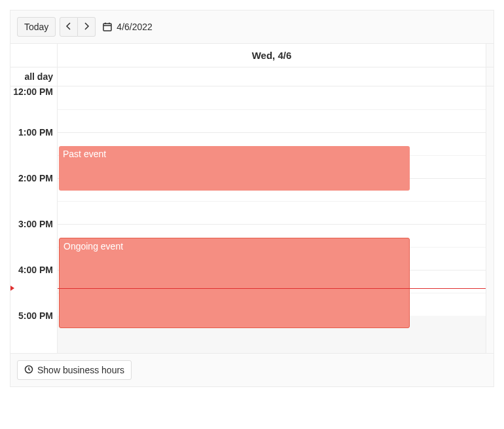  What do you see at coordinates (252, 77) in the screenshot?
I see `all-day-row: all day` at bounding box center [252, 77].